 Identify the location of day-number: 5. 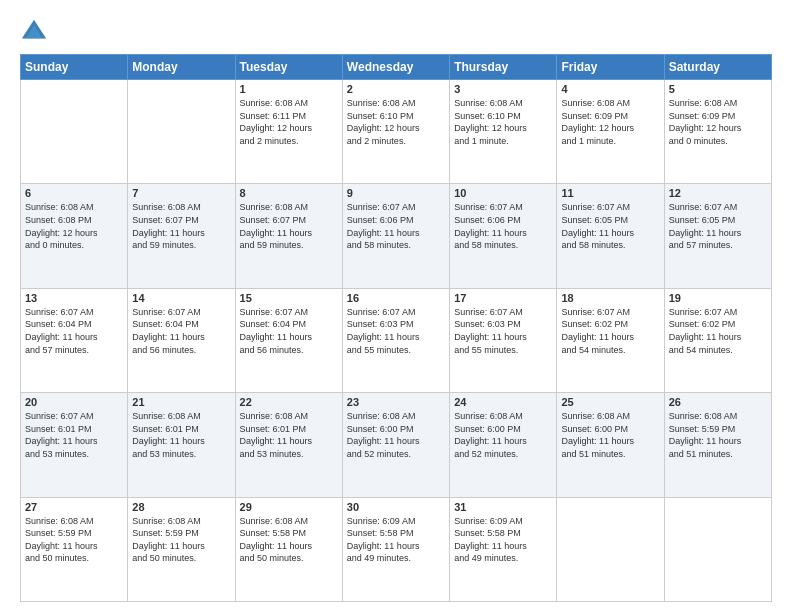
(718, 89).